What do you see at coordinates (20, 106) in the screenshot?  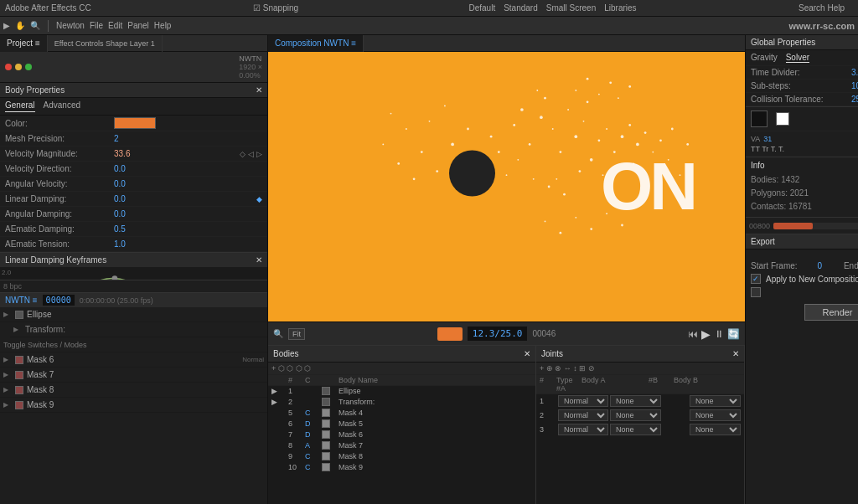 I see `tab-general: General` at bounding box center [20, 106].